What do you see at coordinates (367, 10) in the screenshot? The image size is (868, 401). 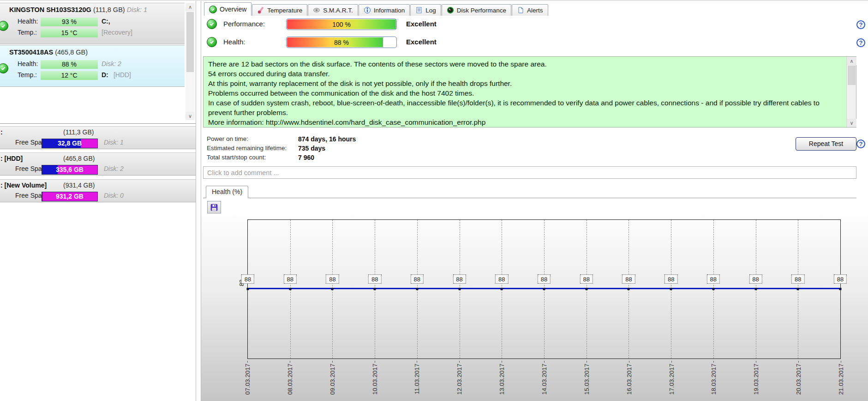 I see `info-icon` at bounding box center [367, 10].